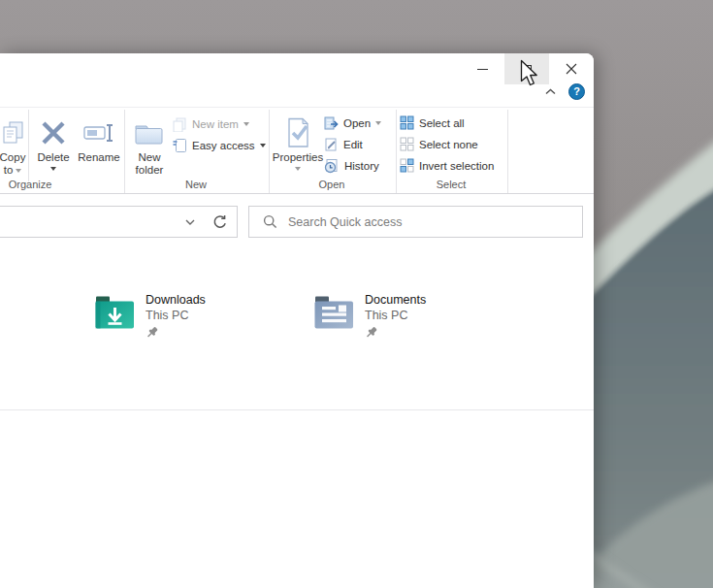  I want to click on file-item-documents: Documents This PC, so click(369, 315).